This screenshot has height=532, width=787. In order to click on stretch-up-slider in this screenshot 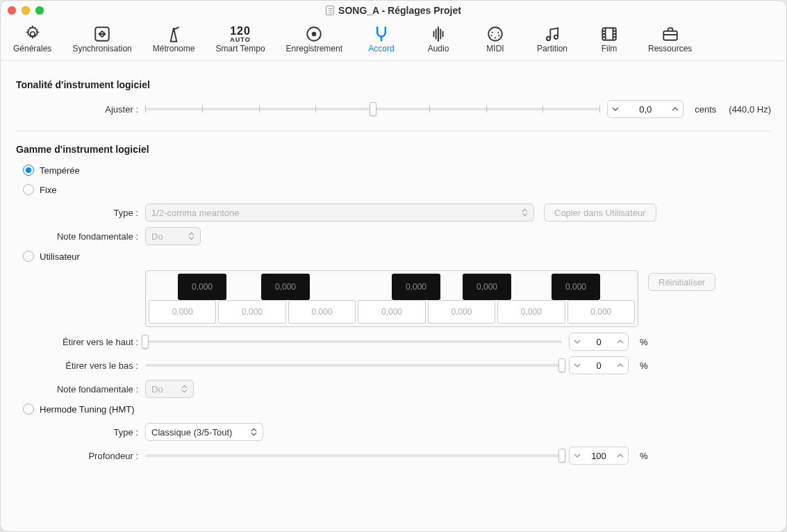, I will do `click(354, 342)`.